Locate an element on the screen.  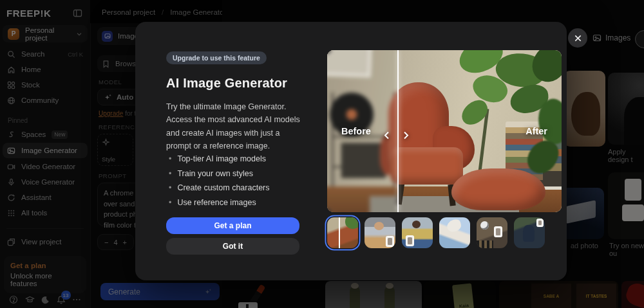
feature-item: Create custom characters is located at coordinates (219, 188).